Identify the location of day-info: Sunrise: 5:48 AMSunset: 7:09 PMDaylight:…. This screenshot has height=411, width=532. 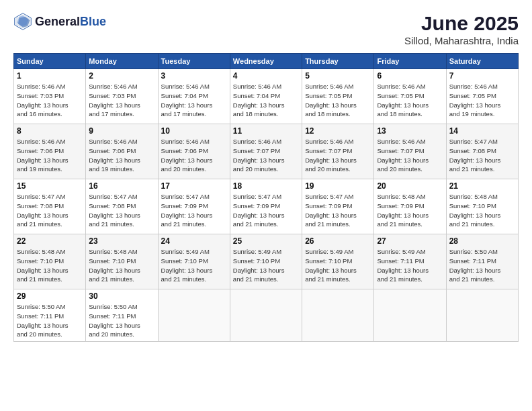
(410, 211).